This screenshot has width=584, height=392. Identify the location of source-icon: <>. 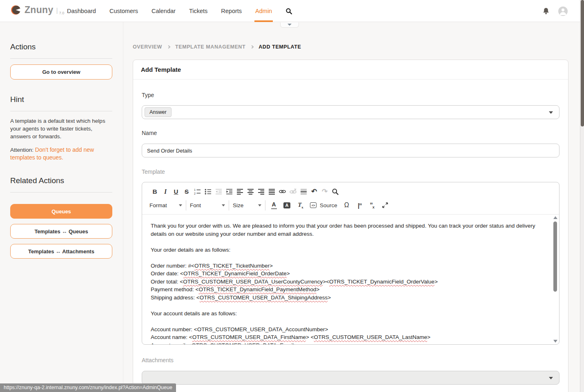
(313, 205).